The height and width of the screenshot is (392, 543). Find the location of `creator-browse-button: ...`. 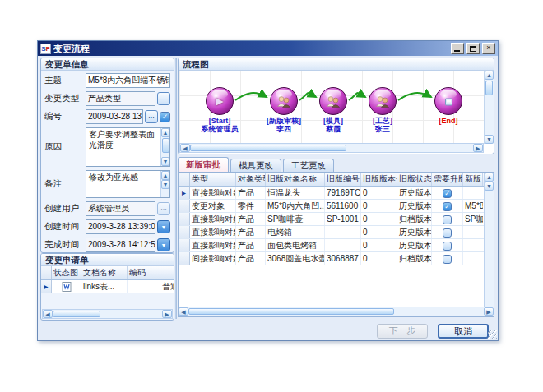

creator-browse-button: ... is located at coordinates (164, 209).